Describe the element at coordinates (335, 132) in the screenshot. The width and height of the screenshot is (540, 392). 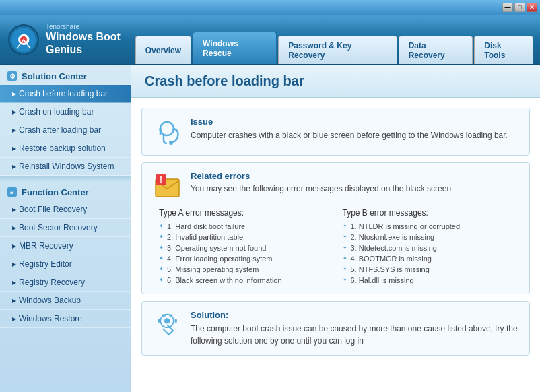
I see `issue-card: Issue Computer crashes with a black or b…` at that location.